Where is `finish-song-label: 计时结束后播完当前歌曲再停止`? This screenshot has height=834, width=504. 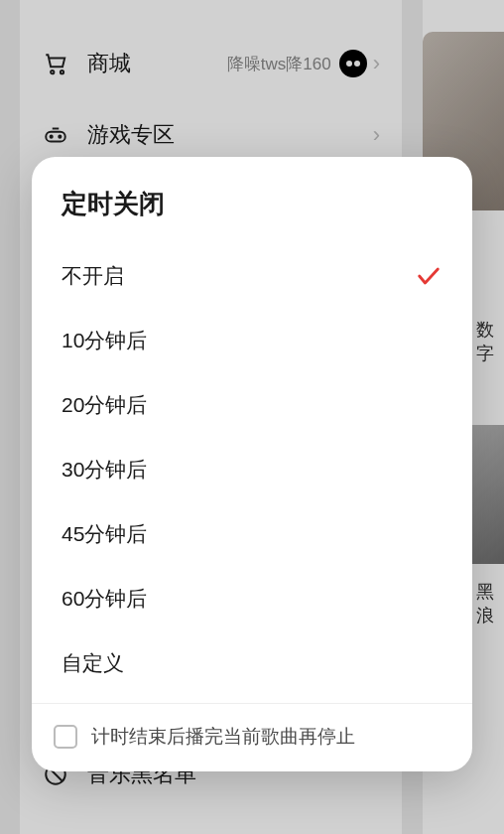
finish-song-label: 计时结束后播完当前歌曲再停止 is located at coordinates (223, 737).